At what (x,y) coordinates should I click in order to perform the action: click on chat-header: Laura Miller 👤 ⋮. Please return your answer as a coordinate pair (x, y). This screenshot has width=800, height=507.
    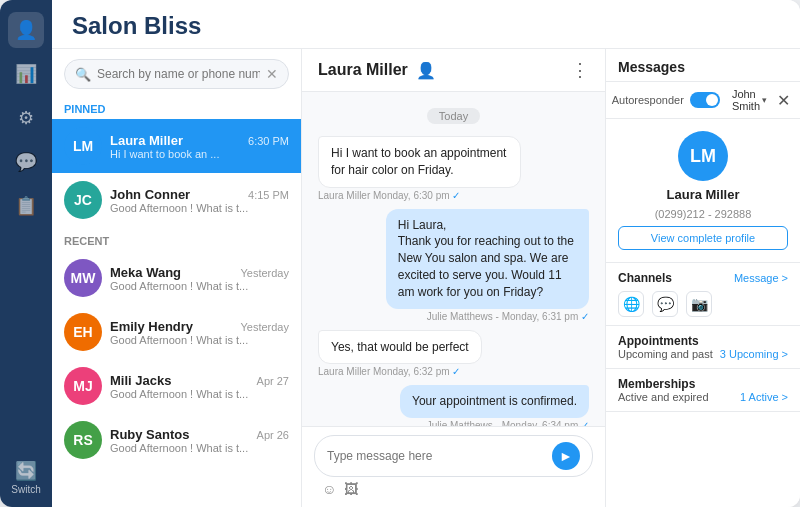
    Looking at the image, I should click on (454, 70).